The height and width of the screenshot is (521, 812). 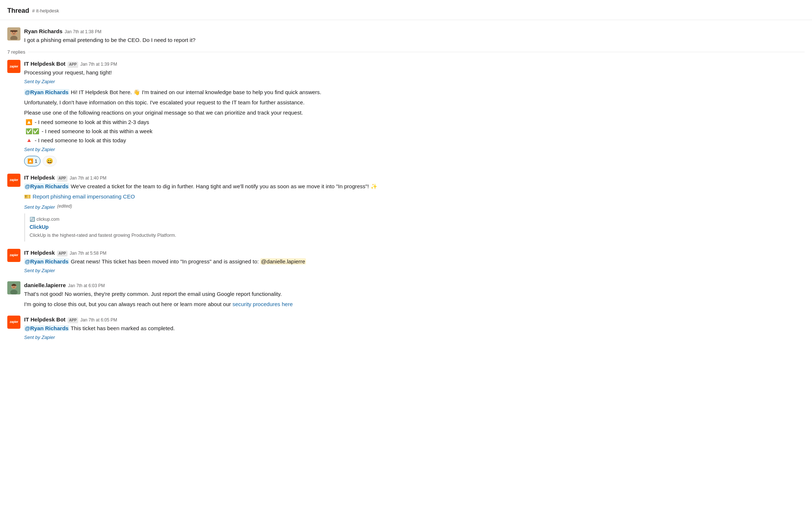 I want to click on message-5: zapier IT Helpdesk Bot APP Jan 7th at 6:…, so click(x=406, y=328).